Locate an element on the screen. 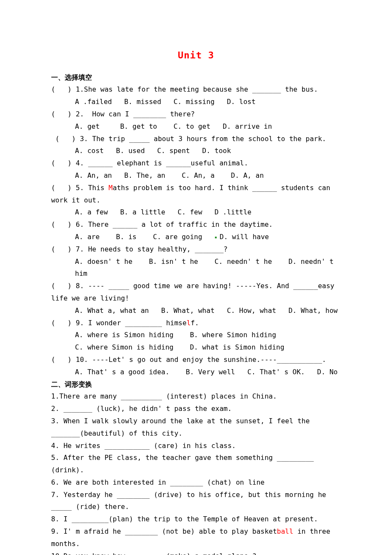  q9-post: f. is located at coordinates (195, 323).